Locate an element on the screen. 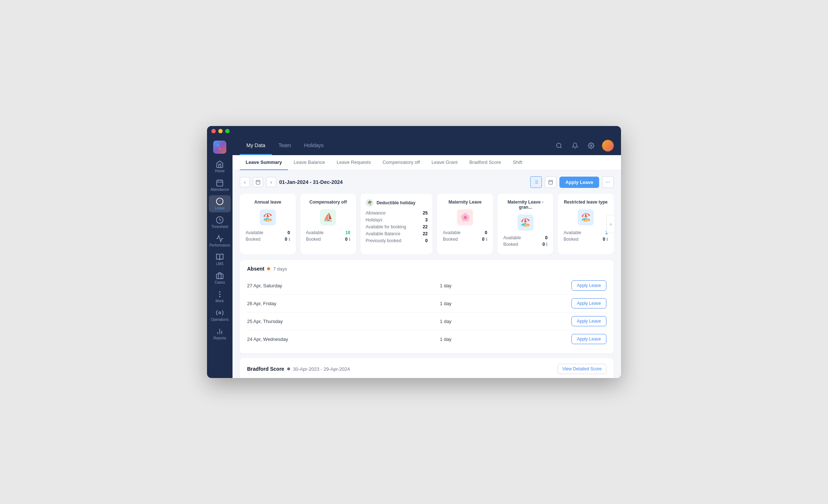  subtab-compensatory-off: Compensatory off is located at coordinates (401, 162).